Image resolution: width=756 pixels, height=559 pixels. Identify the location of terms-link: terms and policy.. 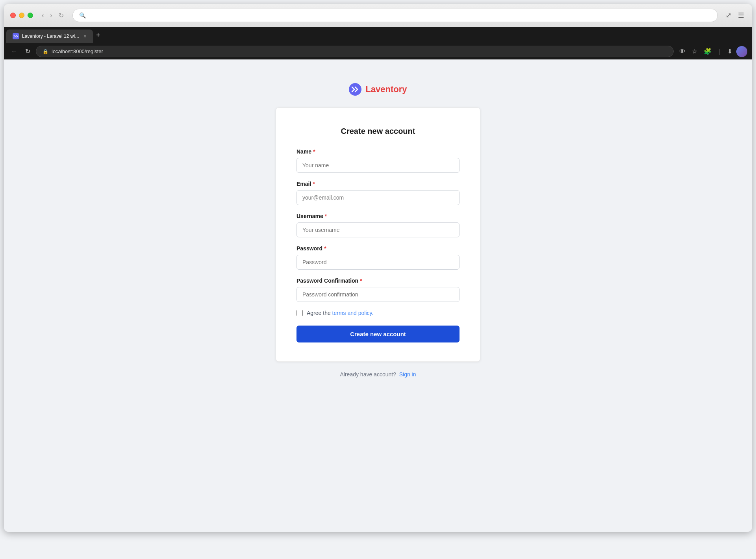
(353, 313).